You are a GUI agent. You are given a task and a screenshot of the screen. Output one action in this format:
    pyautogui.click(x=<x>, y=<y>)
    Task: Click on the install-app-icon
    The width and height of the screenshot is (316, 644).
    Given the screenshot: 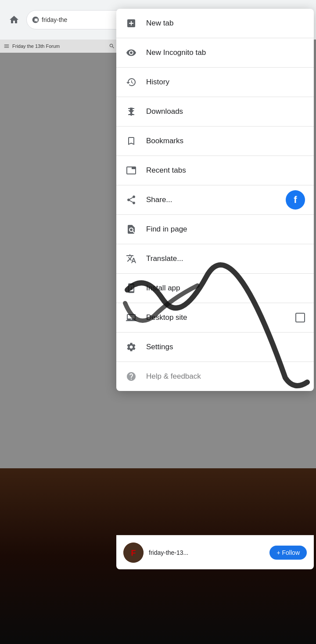 What is the action you would take?
    pyautogui.click(x=131, y=288)
    